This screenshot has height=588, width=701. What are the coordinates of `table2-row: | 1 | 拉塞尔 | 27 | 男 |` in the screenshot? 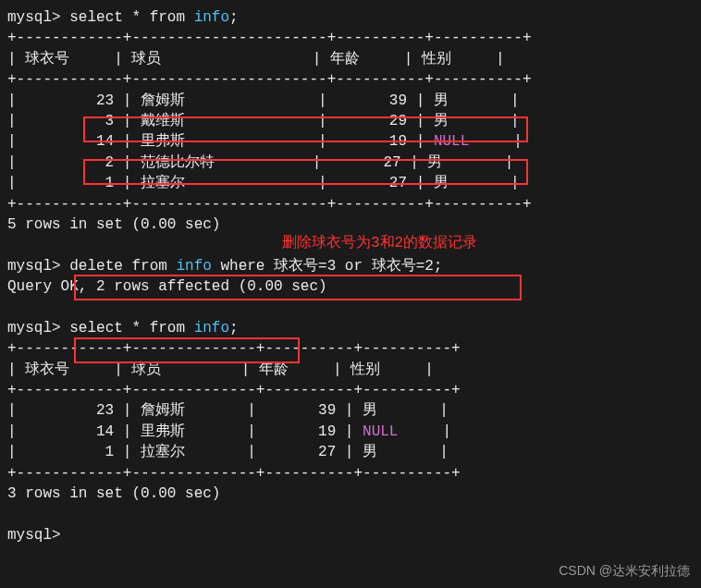 It's located at (350, 452).